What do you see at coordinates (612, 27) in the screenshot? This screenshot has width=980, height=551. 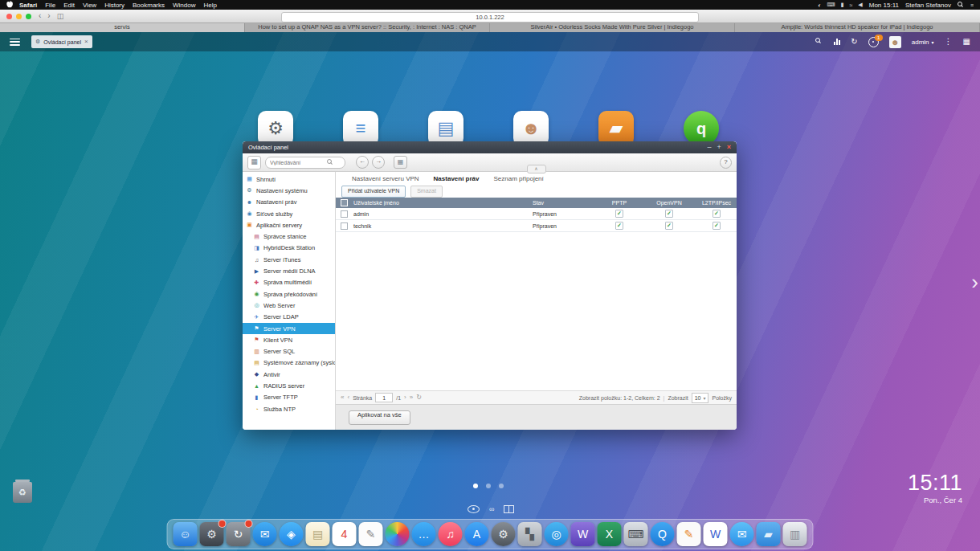 I see `browser-tab: SilverAir • Odorless Socks Made With Pur…` at bounding box center [612, 27].